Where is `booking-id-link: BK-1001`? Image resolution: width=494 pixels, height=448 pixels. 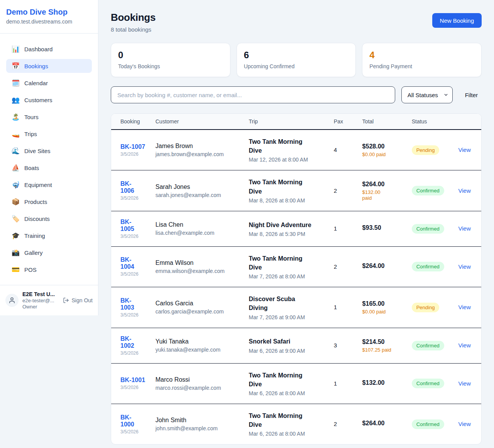 booking-id-link: BK-1001 is located at coordinates (133, 380).